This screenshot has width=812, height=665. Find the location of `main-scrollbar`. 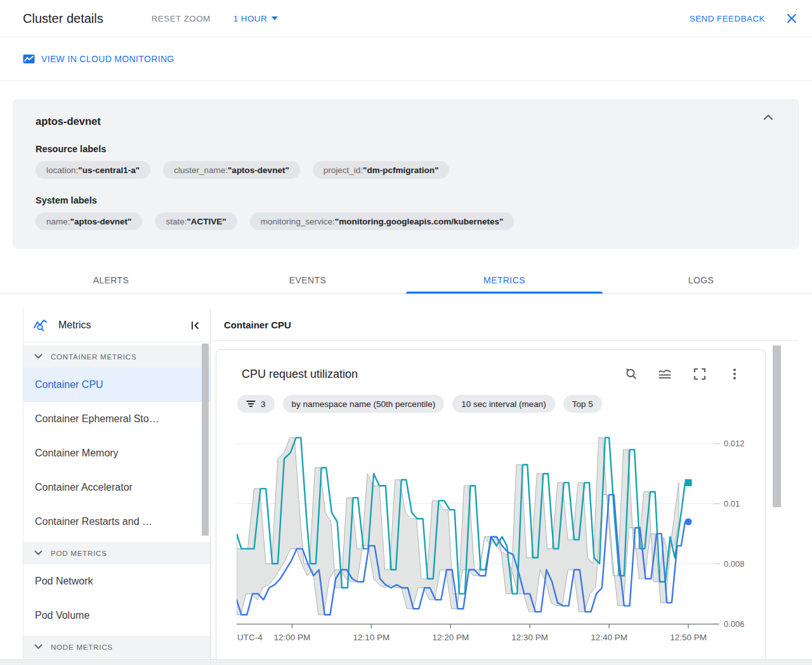

main-scrollbar is located at coordinates (776, 426).